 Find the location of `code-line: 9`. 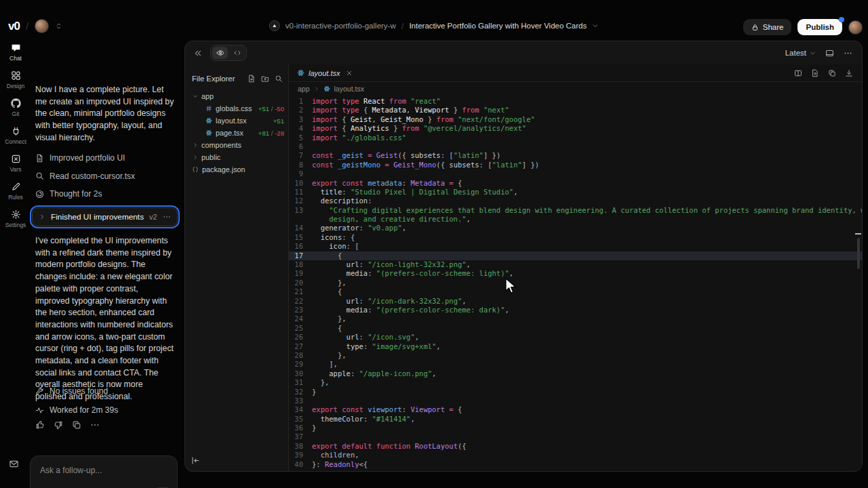

code-line: 9 is located at coordinates (575, 174).